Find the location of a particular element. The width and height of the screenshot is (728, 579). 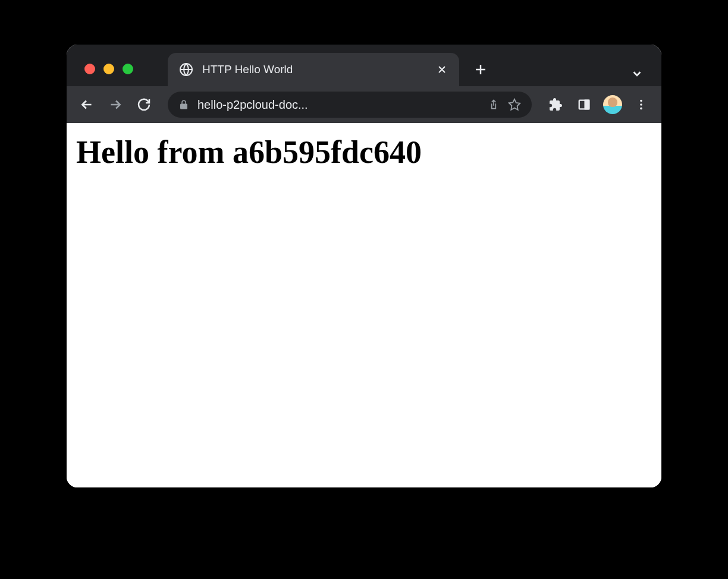

page-heading: Hello from a6b595fdc640 is located at coordinates (364, 152).